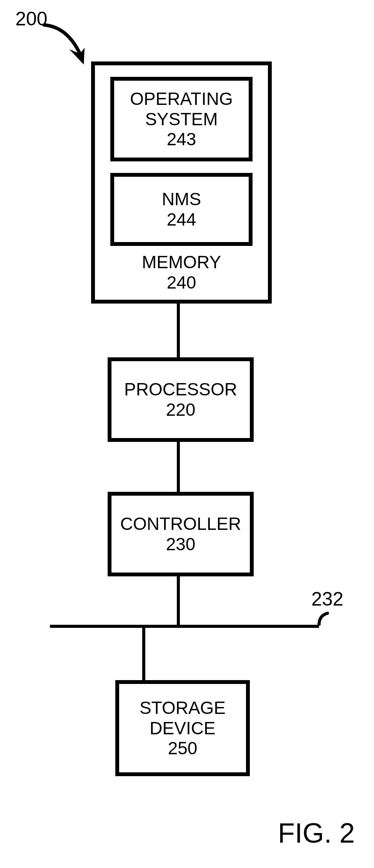 The image size is (374, 868). What do you see at coordinates (63, 46) in the screenshot?
I see `overall-ref-arrow` at bounding box center [63, 46].